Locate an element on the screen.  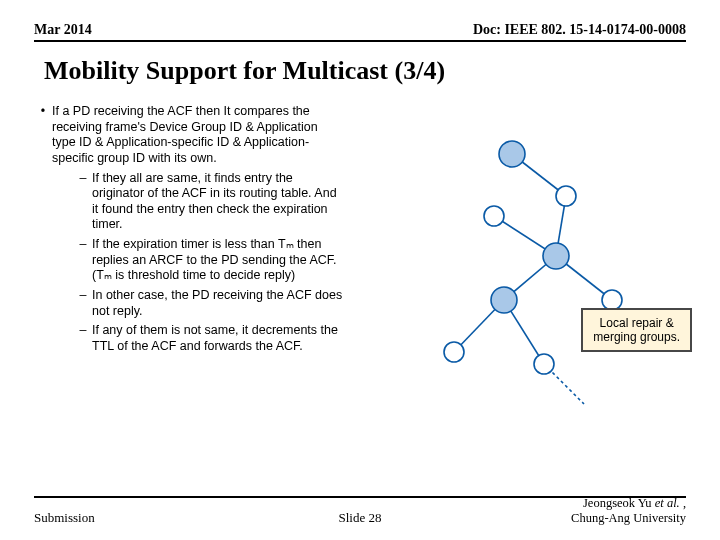
sub-text: If they all are same, it finds entry the… is located at coordinates (218, 202).